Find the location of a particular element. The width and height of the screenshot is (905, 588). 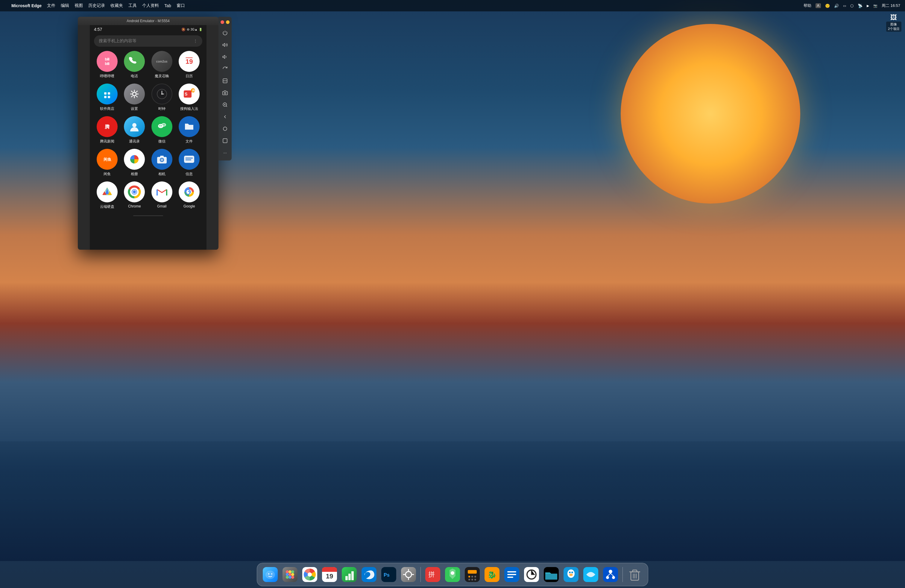

screen-record-icon: ▶ is located at coordinates (868, 6).